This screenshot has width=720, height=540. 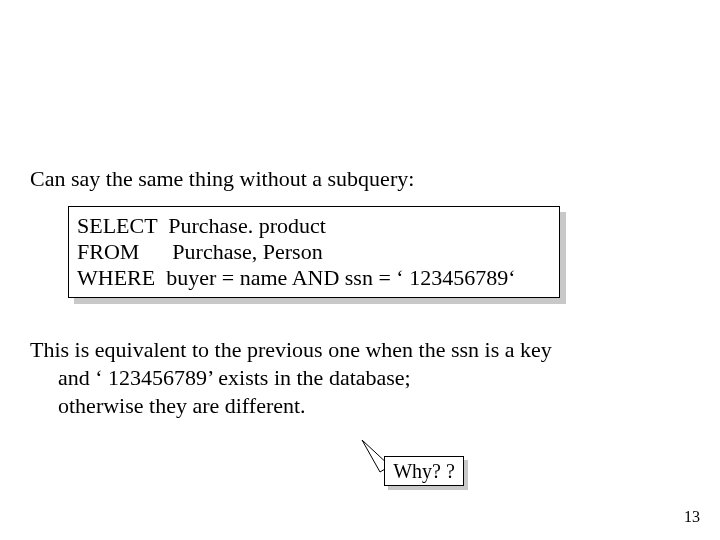 I want to click on callout-label: Why? ?, so click(x=424, y=472).